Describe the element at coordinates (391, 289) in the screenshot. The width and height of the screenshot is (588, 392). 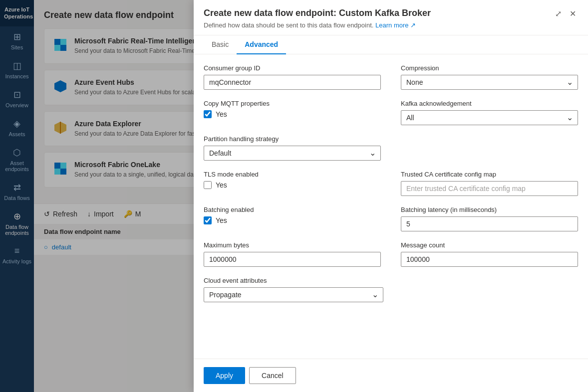
I see `form-group-cloud-event: Cloud event attributes Propagate CreateO…` at that location.